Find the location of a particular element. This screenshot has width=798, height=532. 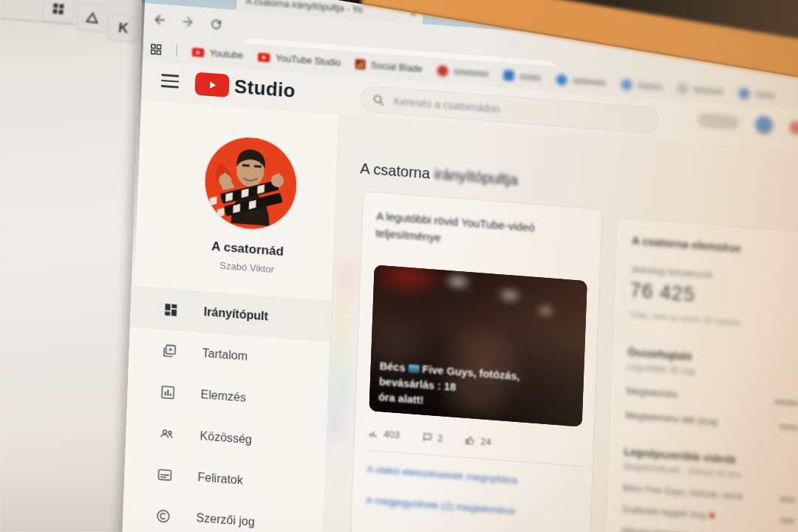

subscribers-note: Több, mint az előző 28 napban is located at coordinates (692, 321).